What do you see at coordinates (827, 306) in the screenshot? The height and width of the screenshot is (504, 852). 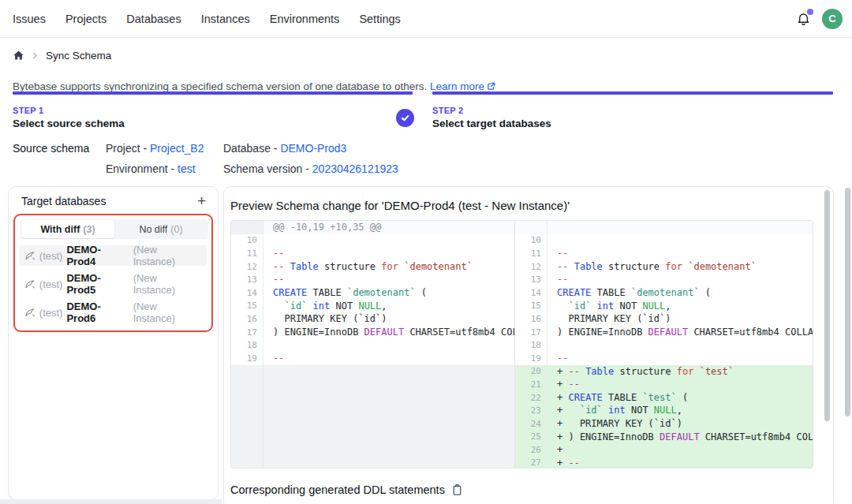 I see `panel-scrollbar-thumb` at bounding box center [827, 306].